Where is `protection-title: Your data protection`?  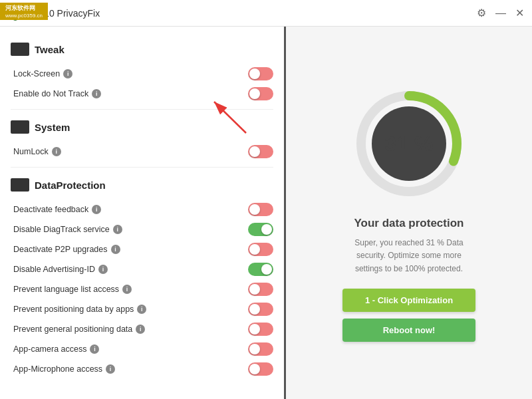 protection-title: Your data protection is located at coordinates (410, 223).